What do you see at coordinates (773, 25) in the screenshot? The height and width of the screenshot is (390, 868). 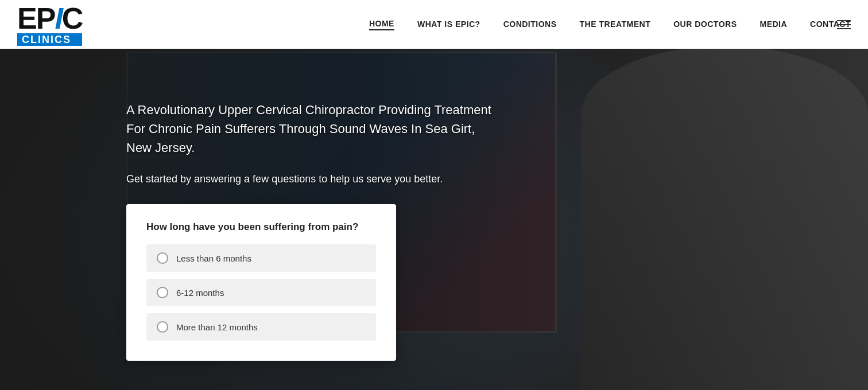 I see `nav-media: MEDIA` at bounding box center [773, 25].